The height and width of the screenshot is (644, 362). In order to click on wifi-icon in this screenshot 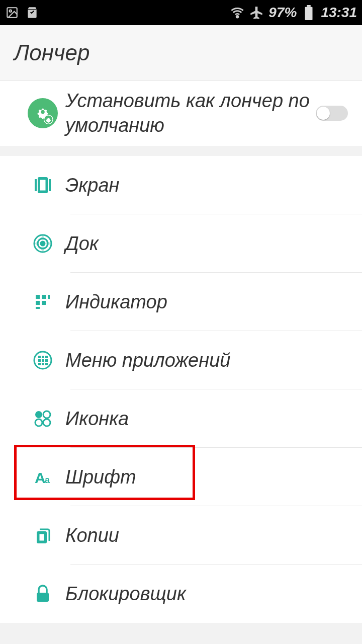, I will do `click(237, 13)`.